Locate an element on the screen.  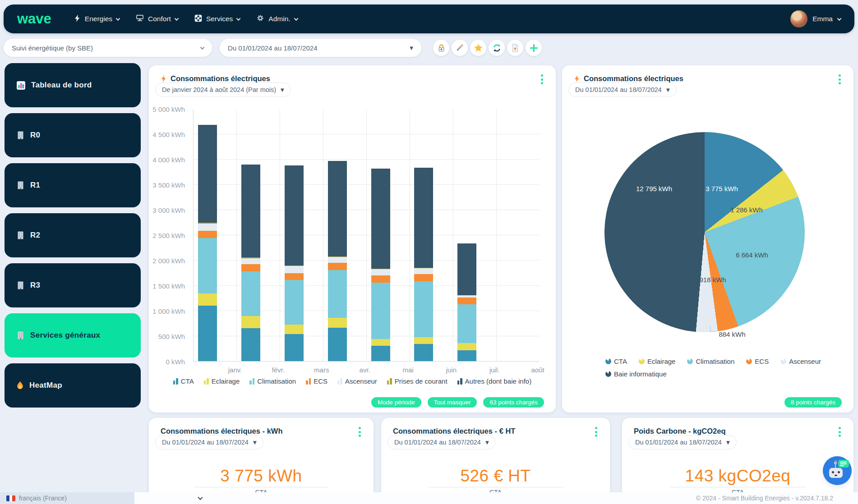
sidebar-item-label: Tableau de bord is located at coordinates (61, 85).